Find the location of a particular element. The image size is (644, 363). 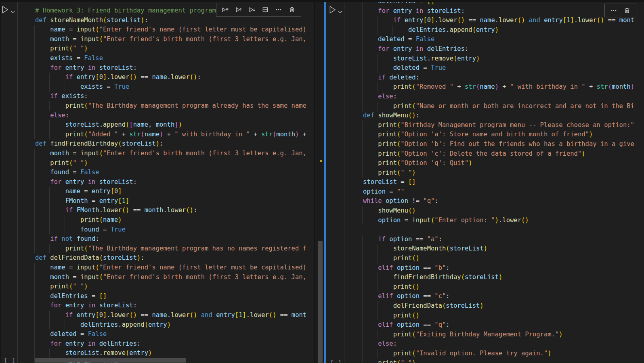

code-line: print("Invalid option. Please try again.… is located at coordinates (503, 354).